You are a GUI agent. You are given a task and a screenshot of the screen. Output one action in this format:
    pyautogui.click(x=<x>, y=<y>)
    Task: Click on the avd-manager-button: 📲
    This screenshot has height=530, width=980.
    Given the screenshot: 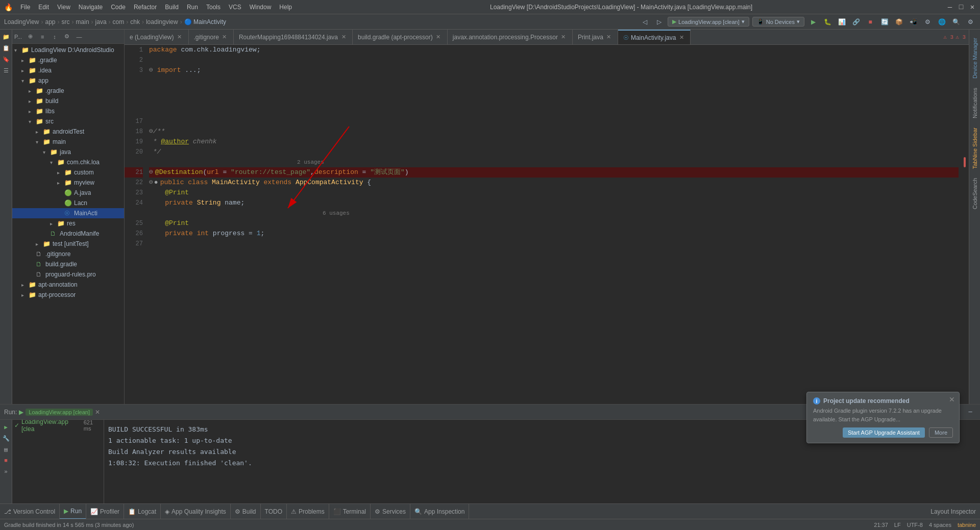 What is the action you would take?
    pyautogui.click(x=913, y=22)
    